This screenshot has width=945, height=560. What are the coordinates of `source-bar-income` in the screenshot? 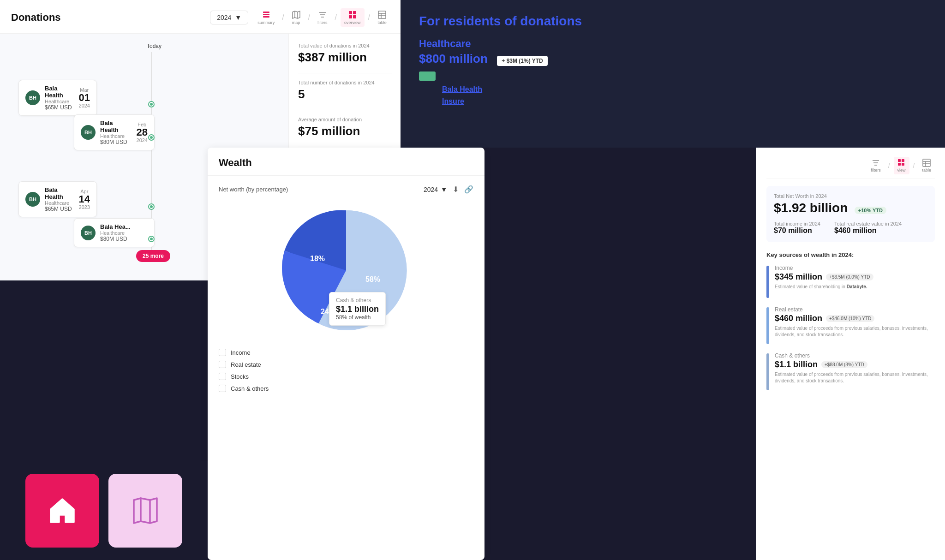 It's located at (768, 282).